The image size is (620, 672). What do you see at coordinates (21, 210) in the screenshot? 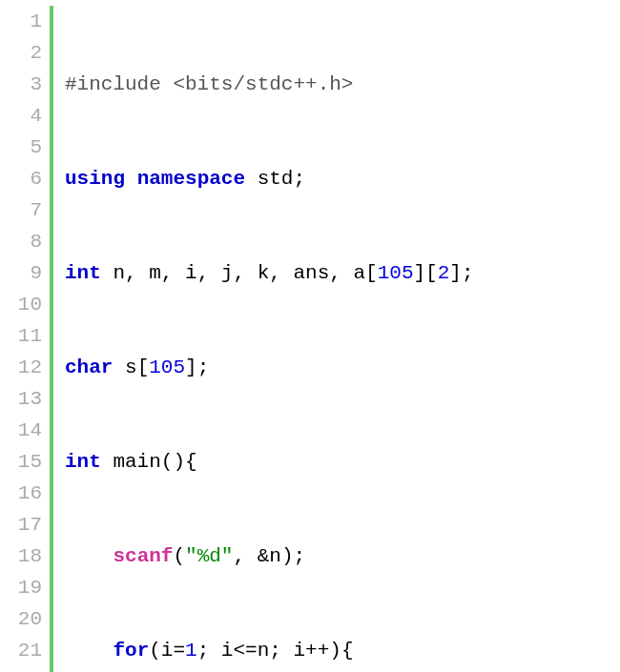
I see `line-number: 7` at bounding box center [21, 210].